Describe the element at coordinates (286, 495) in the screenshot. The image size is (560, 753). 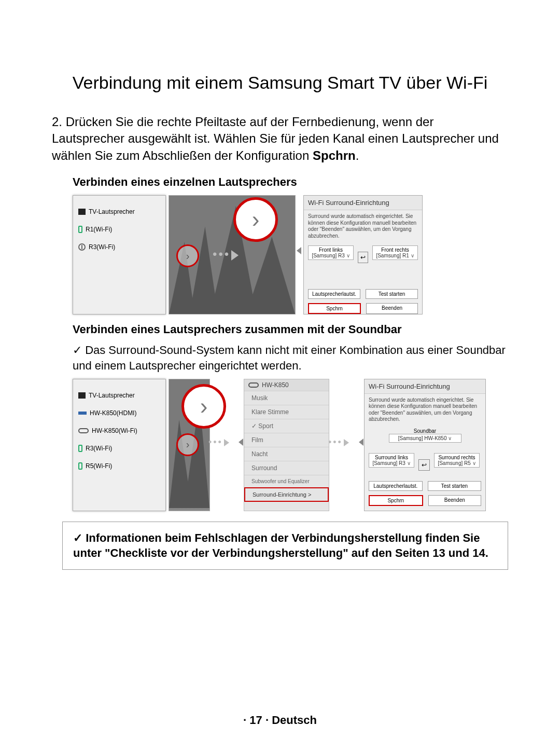
I see `menu-item-surround-setup: Surround-Einrichtung >` at that location.